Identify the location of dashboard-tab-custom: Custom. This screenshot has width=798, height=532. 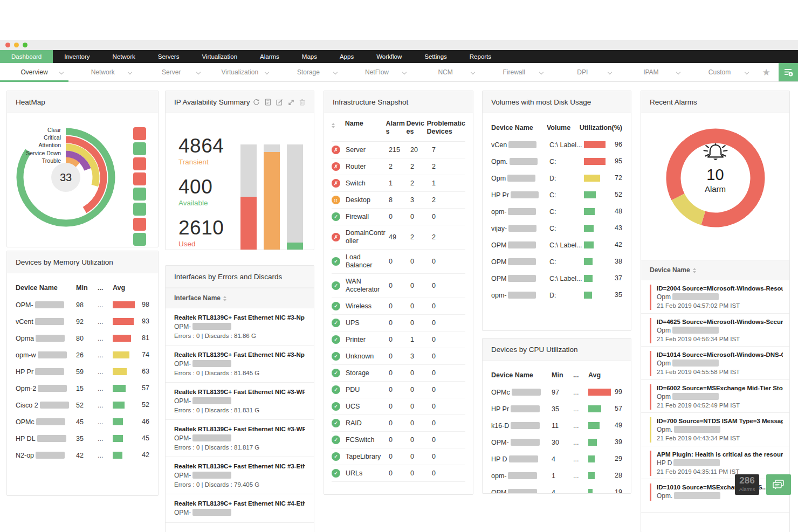
(719, 72).